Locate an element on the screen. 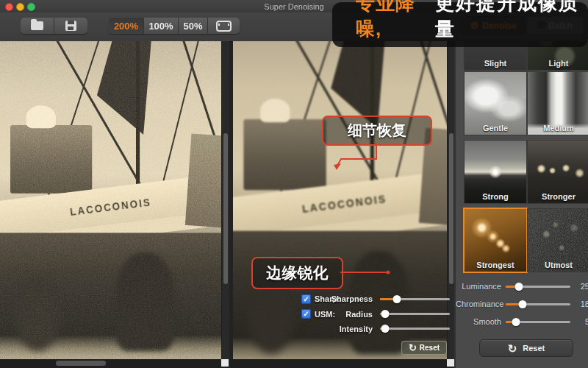 The width and height of the screenshot is (588, 368). sharpen-reset-button: ↻ Reset is located at coordinates (424, 347).